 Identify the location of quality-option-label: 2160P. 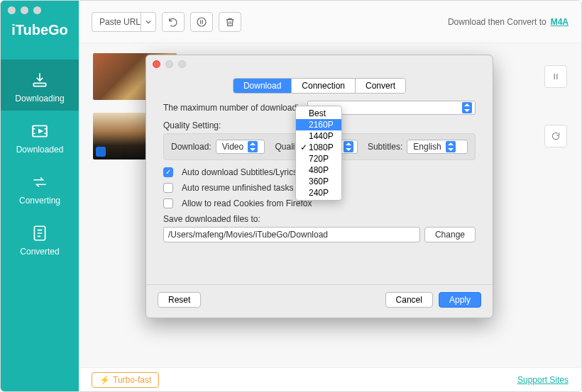
(321, 125).